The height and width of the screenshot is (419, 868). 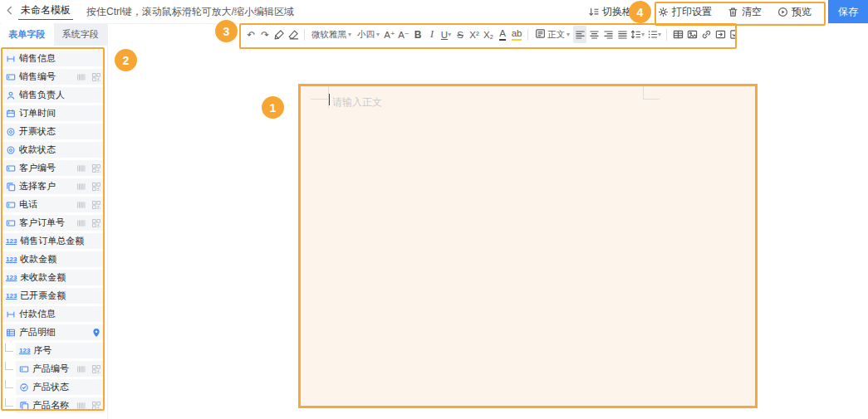 What do you see at coordinates (53, 113) in the screenshot?
I see `field-item: 订单时间` at bounding box center [53, 113].